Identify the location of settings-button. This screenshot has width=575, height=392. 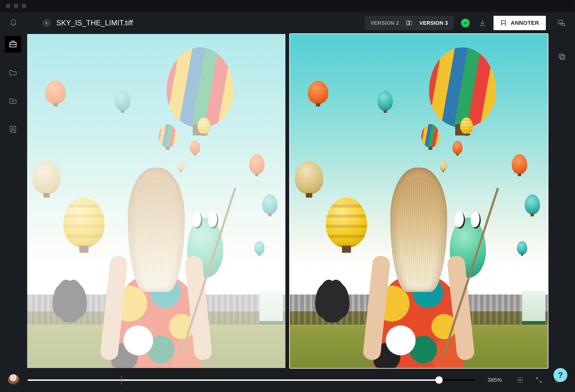
(520, 380).